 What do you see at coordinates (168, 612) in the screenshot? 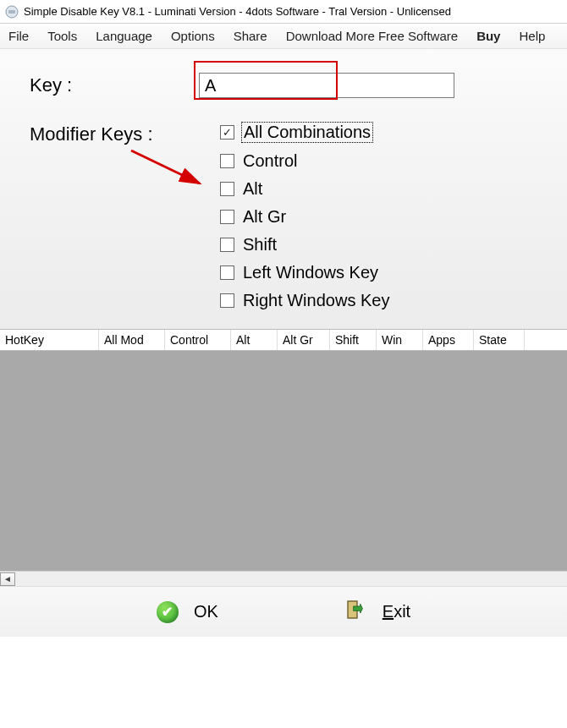
I see `ok-check-icon: ✔` at bounding box center [168, 612].